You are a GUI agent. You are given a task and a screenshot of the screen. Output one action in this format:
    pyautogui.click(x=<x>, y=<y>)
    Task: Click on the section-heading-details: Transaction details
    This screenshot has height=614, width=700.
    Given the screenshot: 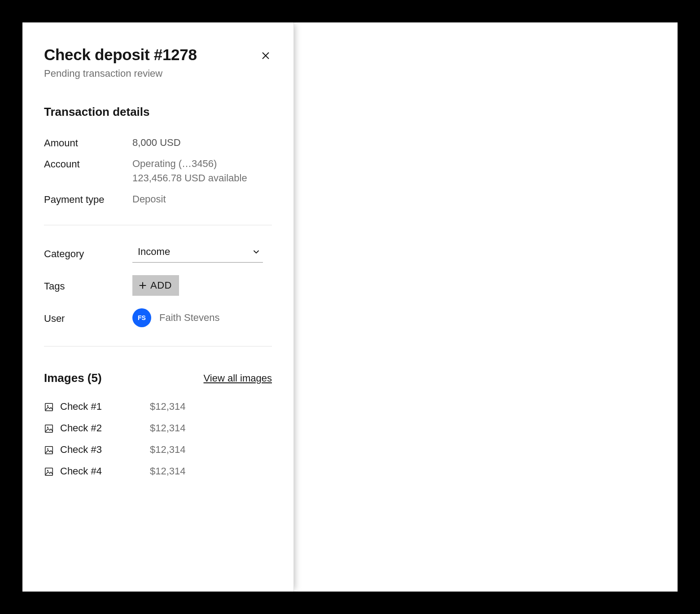 What is the action you would take?
    pyautogui.click(x=158, y=112)
    